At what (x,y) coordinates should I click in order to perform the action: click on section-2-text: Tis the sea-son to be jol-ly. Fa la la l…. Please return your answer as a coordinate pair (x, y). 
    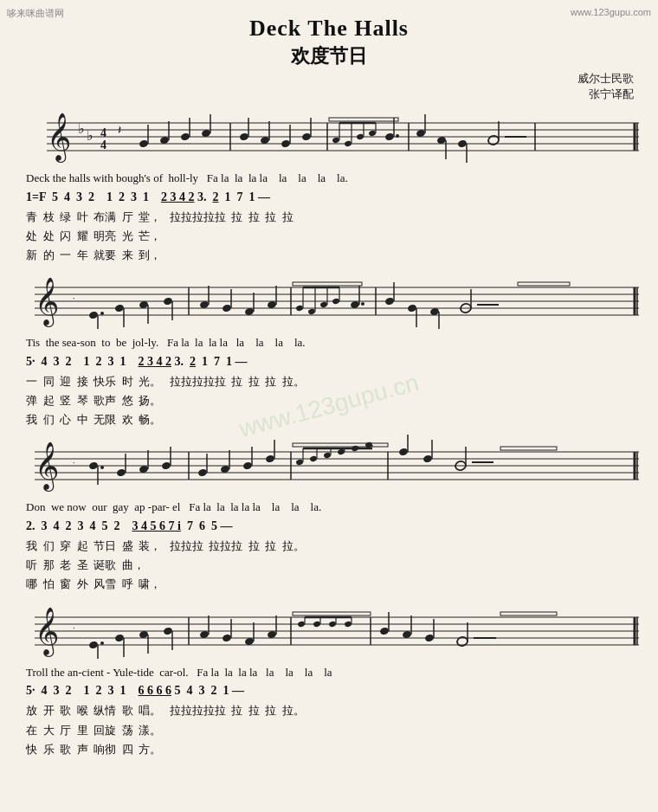
    Looking at the image, I should click on (329, 382).